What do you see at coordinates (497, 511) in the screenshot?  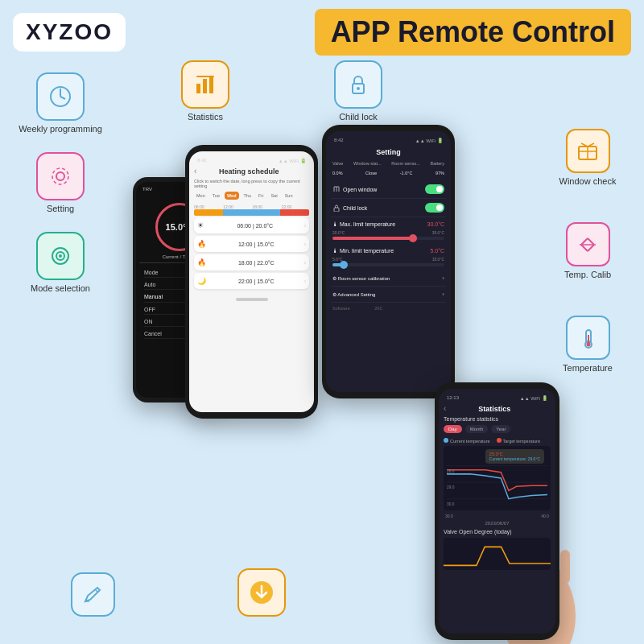 I see `phone-statistics: 12:13 ▲▲ WiFi 🔋 ‹ Statistics Temperature…` at bounding box center [497, 511].